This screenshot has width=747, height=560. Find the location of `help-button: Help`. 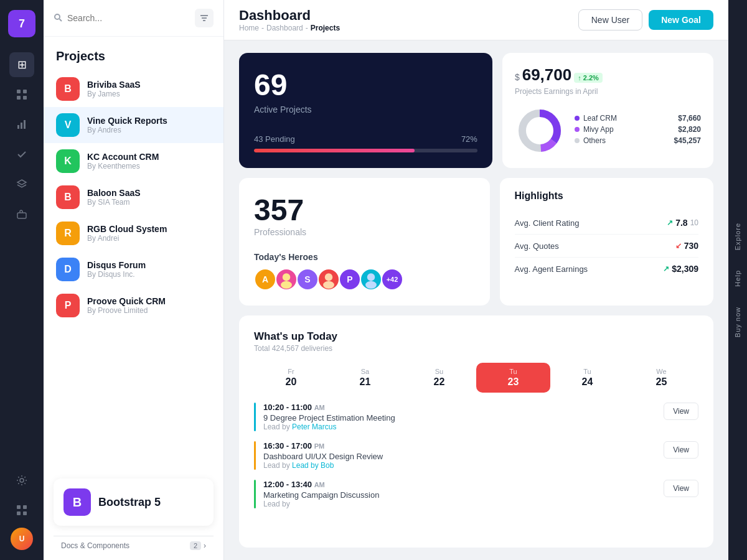

help-button: Help is located at coordinates (738, 279).